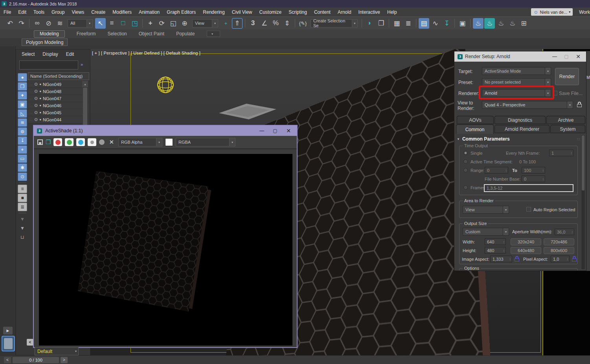  Describe the element at coordinates (92, 142) in the screenshot. I see `mono-channel-button` at that location.